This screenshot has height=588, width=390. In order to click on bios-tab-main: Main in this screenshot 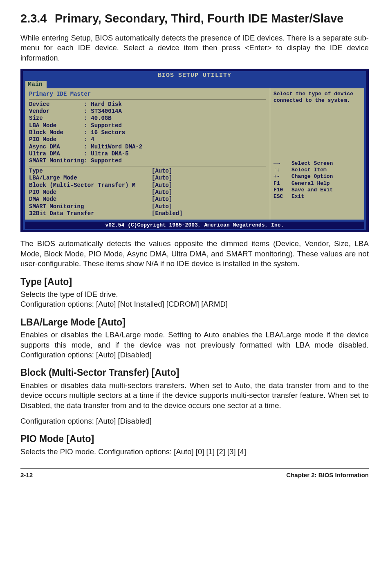, I will do `click(36, 85)`.